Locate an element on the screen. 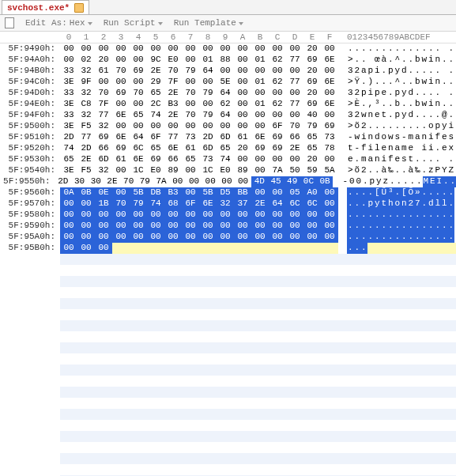 Image resolution: width=456 pixels, height=476 pixels. hex-byte: 5E is located at coordinates (225, 82).